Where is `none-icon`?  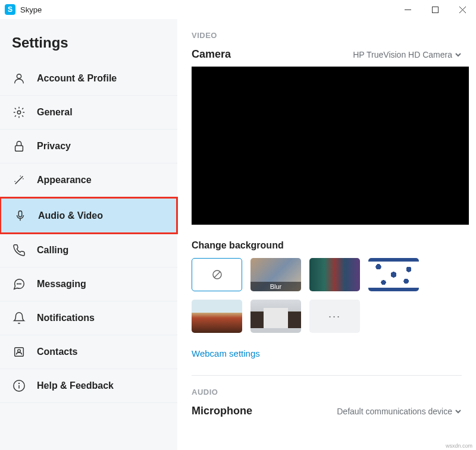 none-icon is located at coordinates (217, 275).